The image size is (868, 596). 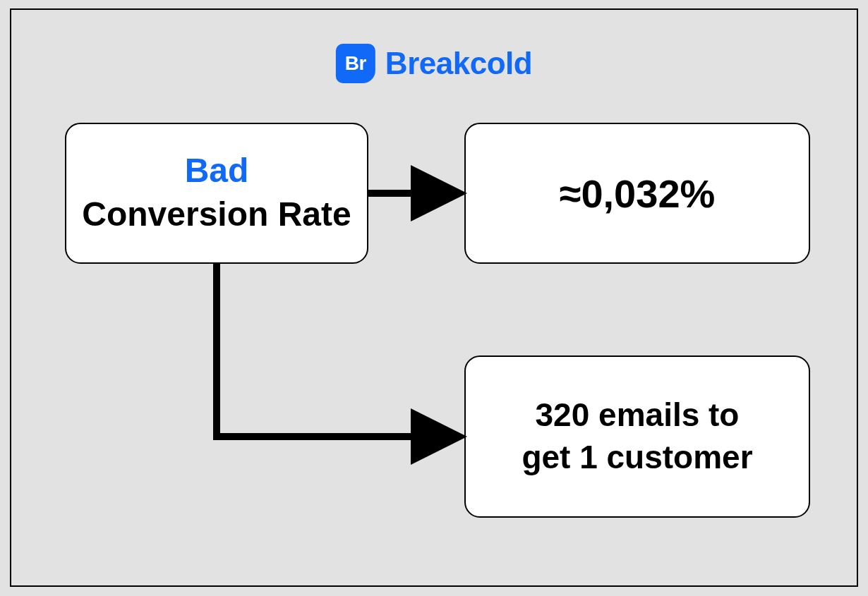 I want to click on brand-logo: Br Breakcold, so click(x=434, y=63).